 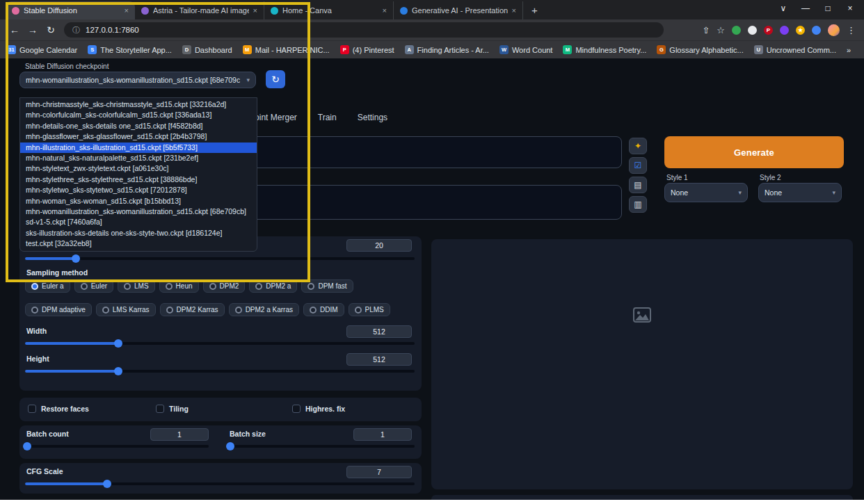 What do you see at coordinates (447, 50) in the screenshot?
I see `bookmark-finding-articles: AFinding Articles - Ar...` at bounding box center [447, 50].